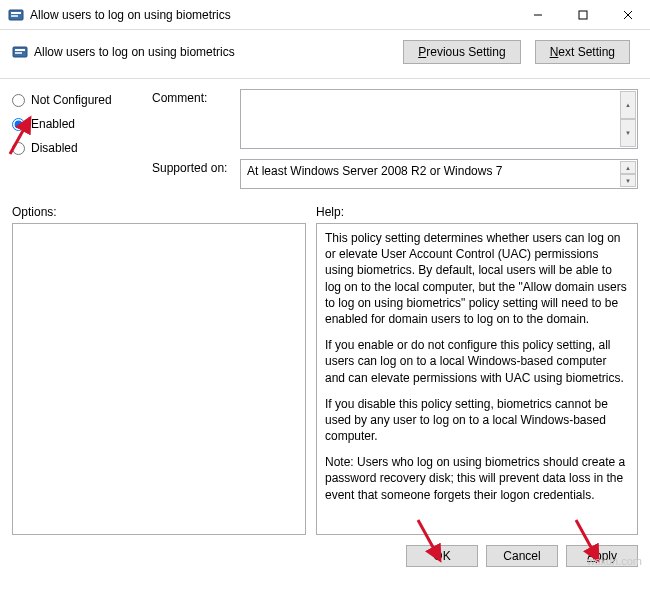  What do you see at coordinates (53, 124) in the screenshot?
I see `radio-enabled-label: Enabled` at bounding box center [53, 124].